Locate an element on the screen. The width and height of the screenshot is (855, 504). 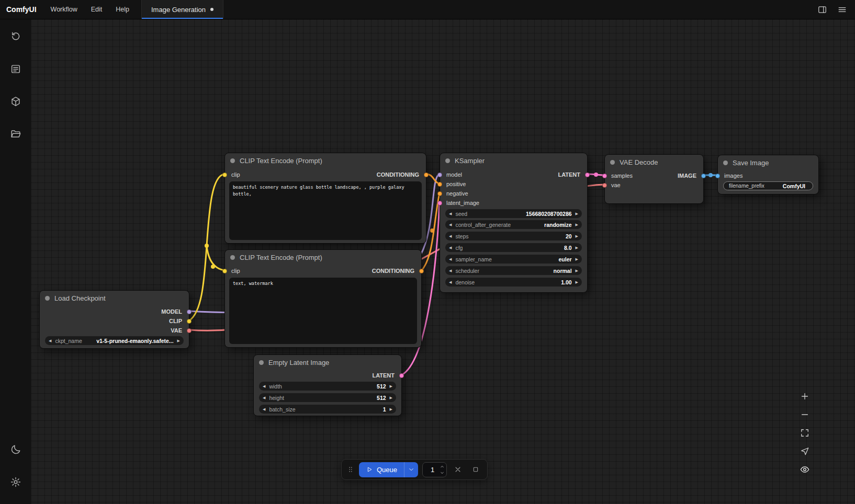
prompt-textarea: beautiful scenery nature glass bottle la… is located at coordinates (325, 211).